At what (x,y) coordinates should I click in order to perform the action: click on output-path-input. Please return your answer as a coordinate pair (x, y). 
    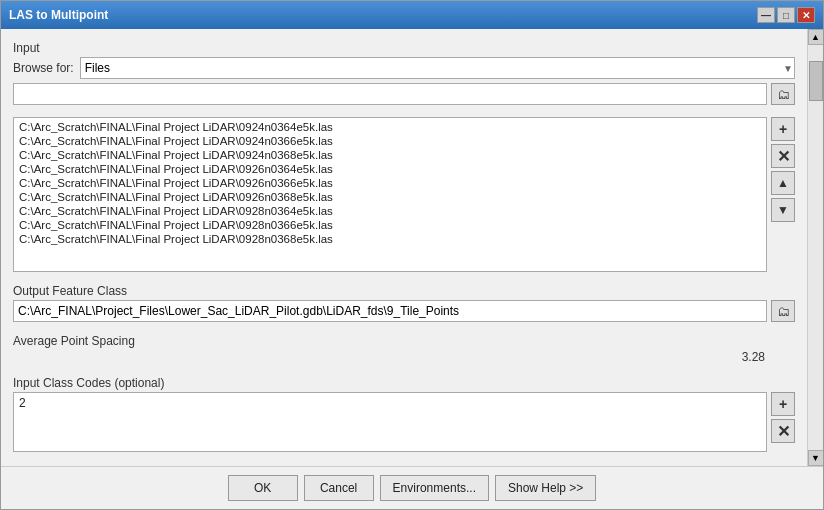
    Looking at the image, I should click on (390, 311).